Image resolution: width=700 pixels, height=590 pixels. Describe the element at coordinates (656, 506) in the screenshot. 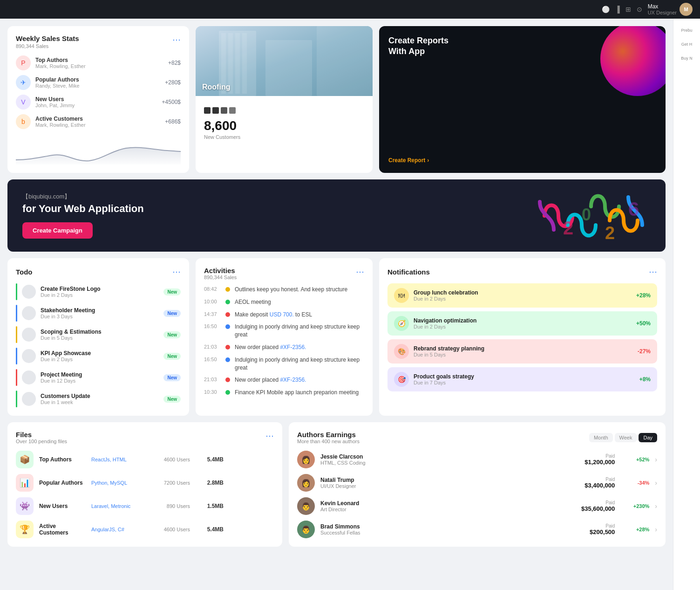

I see `author-chevron-3: ›` at that location.